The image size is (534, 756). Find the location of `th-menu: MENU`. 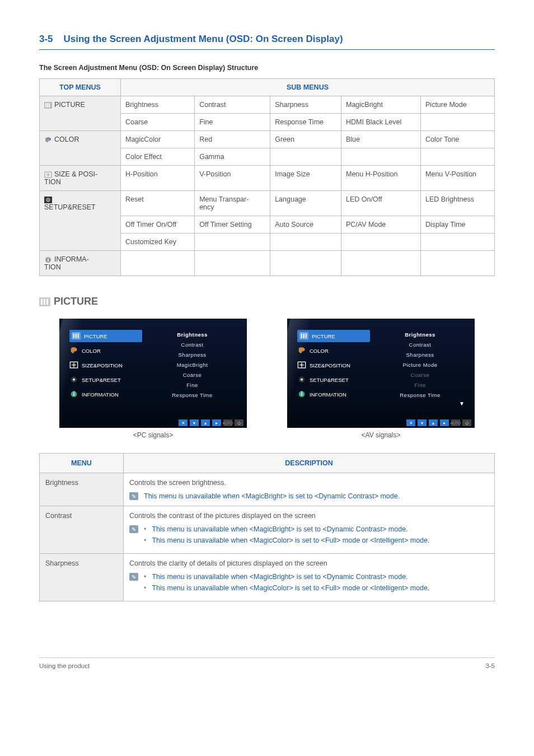

th-menu: MENU is located at coordinates (82, 464).